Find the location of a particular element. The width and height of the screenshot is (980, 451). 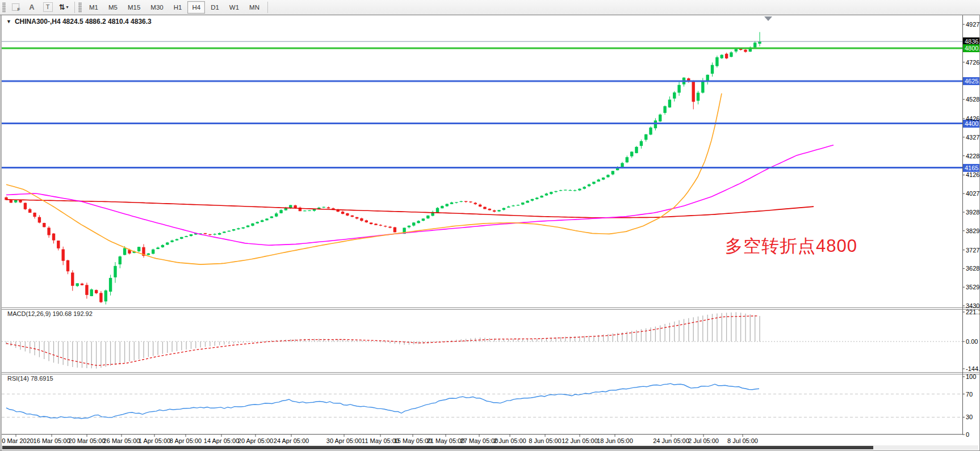

date-axis-tick-label: 24 Jun 05:00 is located at coordinates (671, 441).